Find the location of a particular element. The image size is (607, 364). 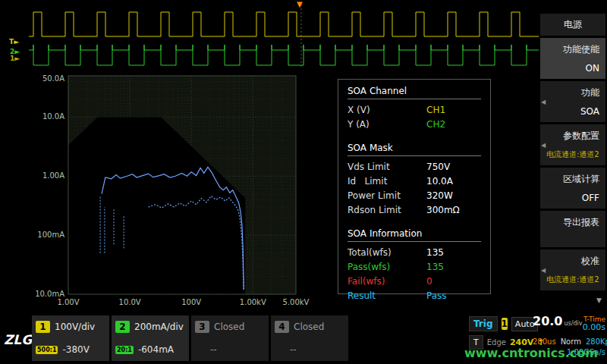

time-window: 280us is located at coordinates (545, 341).